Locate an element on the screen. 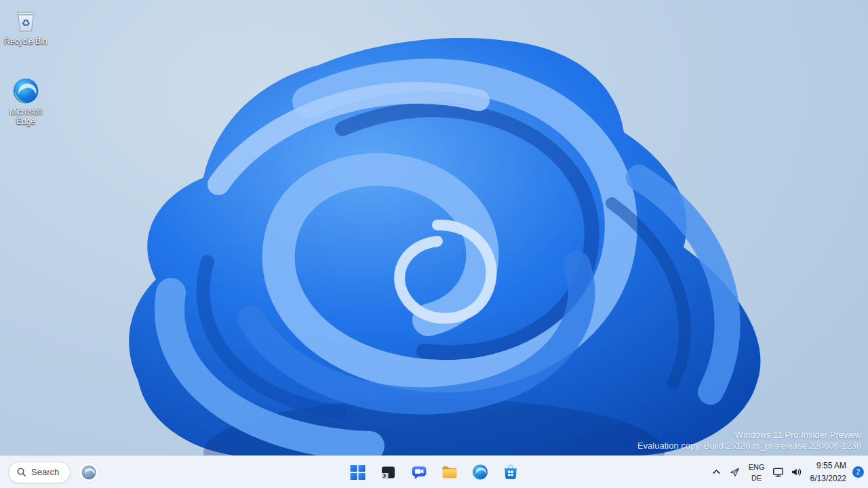 This screenshot has height=488, width=868. edge-button is located at coordinates (480, 472).